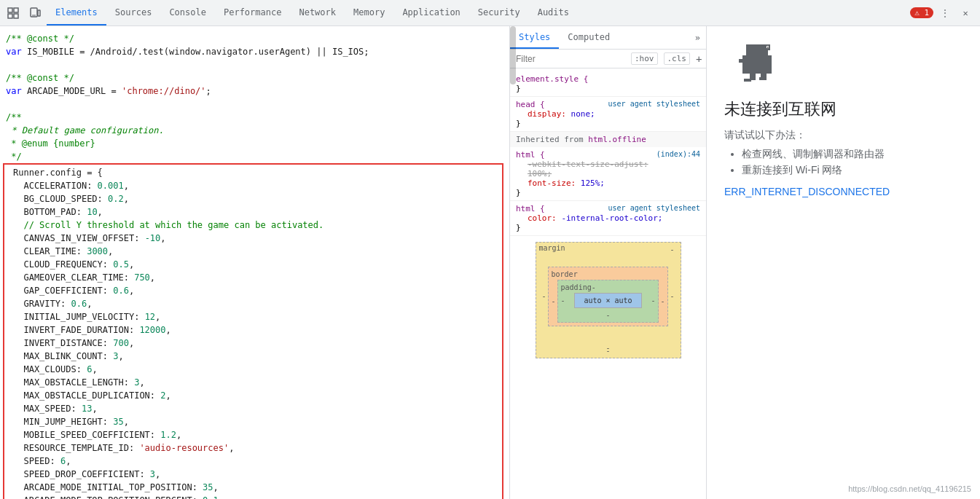  What do you see at coordinates (254, 212) in the screenshot?
I see `code-line: BOTTOM_PAD: 10,` at bounding box center [254, 212].